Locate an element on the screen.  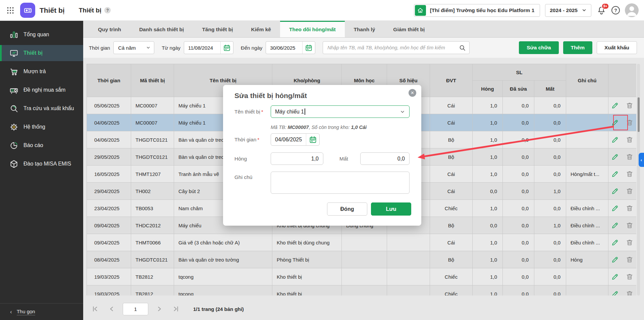
cell-subject is located at coordinates (364, 242).